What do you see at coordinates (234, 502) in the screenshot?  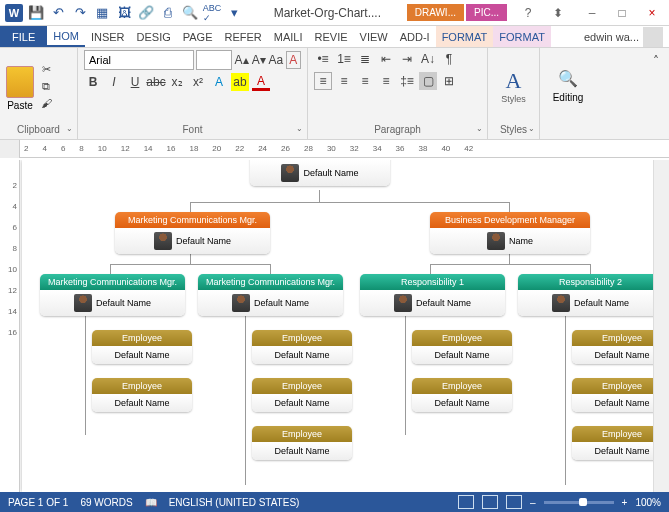 I see `status-language: ENGLISH (UNITED STATES)` at bounding box center [234, 502].